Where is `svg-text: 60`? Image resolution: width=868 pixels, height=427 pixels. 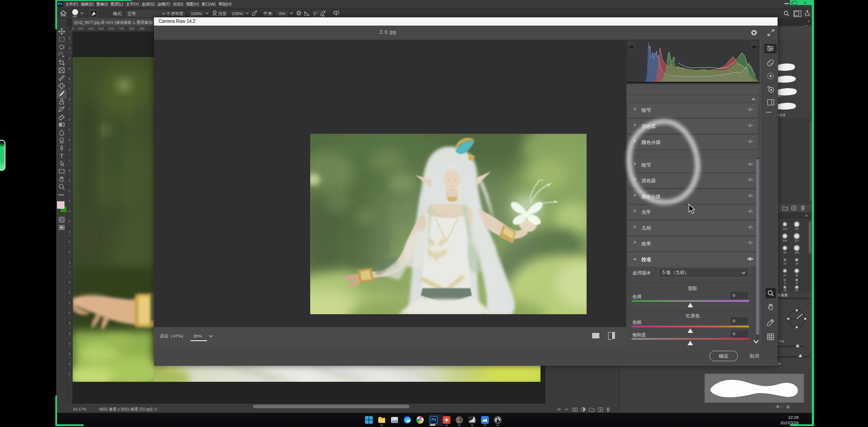
svg-text: 60 is located at coordinates (797, 229).